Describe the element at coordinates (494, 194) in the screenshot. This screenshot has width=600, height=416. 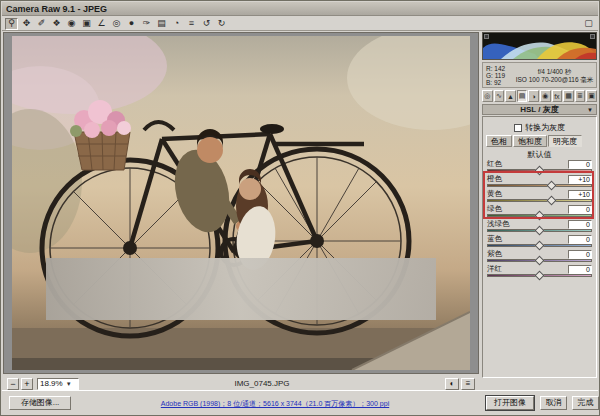
I see `slider-label: 黄色` at that location.